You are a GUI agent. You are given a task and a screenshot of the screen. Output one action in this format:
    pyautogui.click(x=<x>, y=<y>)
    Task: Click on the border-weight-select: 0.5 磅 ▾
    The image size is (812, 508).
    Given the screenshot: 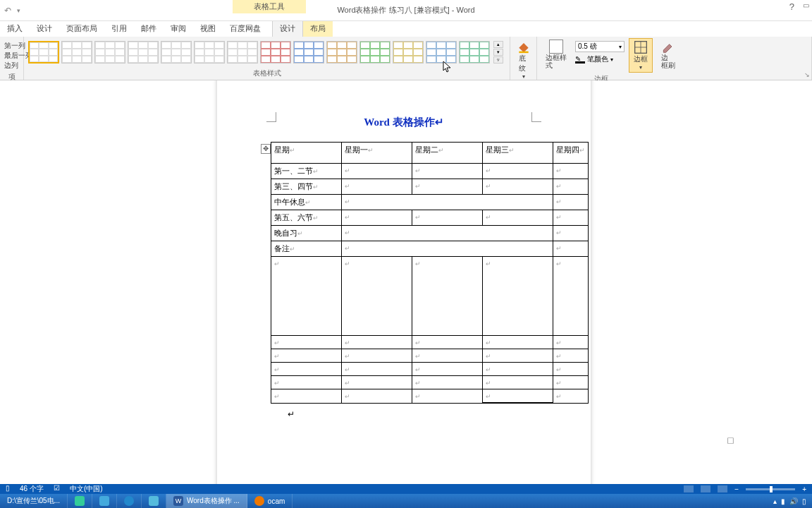 What is the action you would take?
    pyautogui.click(x=600, y=47)
    